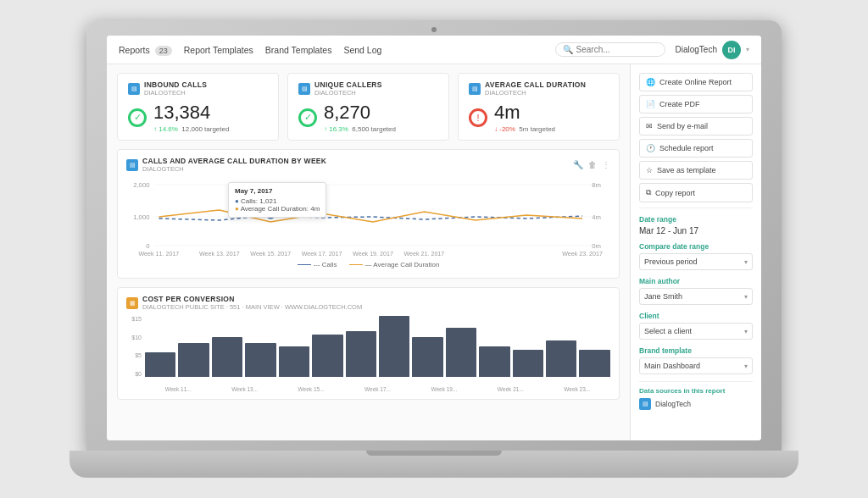  What do you see at coordinates (696, 104) in the screenshot?
I see `create-pdf-button: 📄 Create PDF` at bounding box center [696, 104].